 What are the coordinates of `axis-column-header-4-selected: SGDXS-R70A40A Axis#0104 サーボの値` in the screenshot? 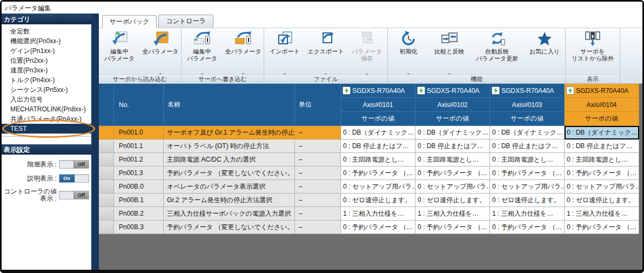 It's located at (602, 105).